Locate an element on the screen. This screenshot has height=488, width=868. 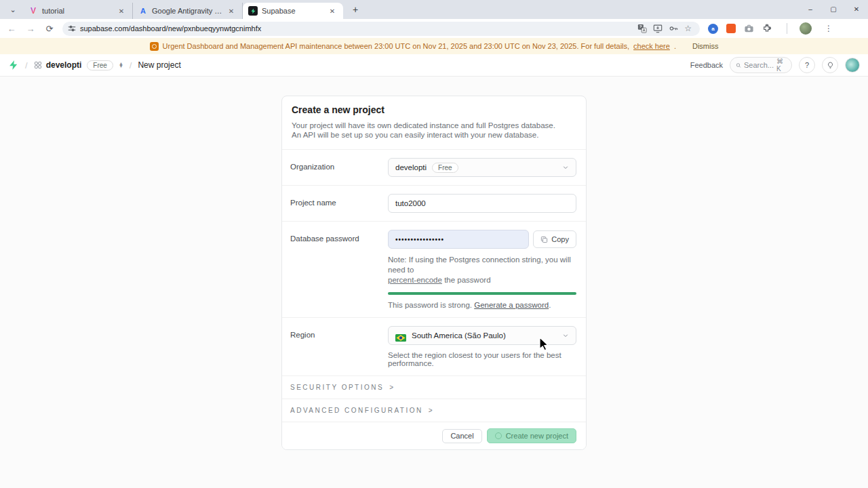
organization-icon is located at coordinates (38, 65).